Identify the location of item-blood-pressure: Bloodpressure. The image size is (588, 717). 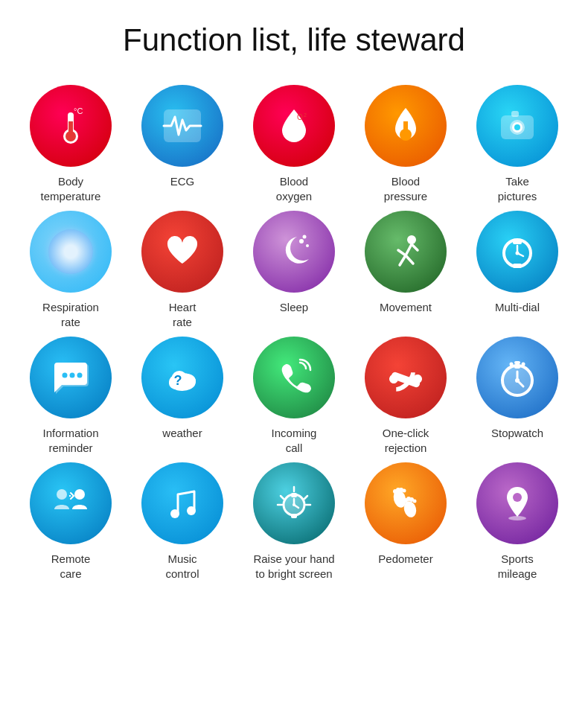
(406, 144).